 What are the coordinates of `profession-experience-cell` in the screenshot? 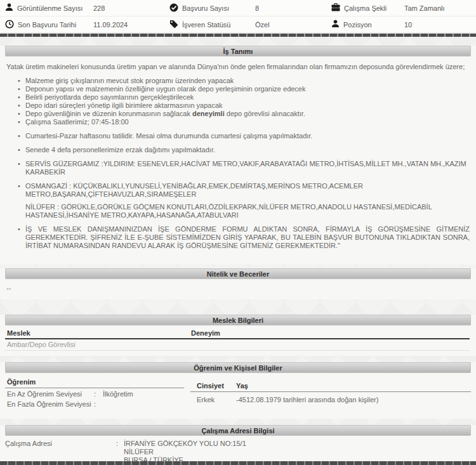 It's located at (330, 344).